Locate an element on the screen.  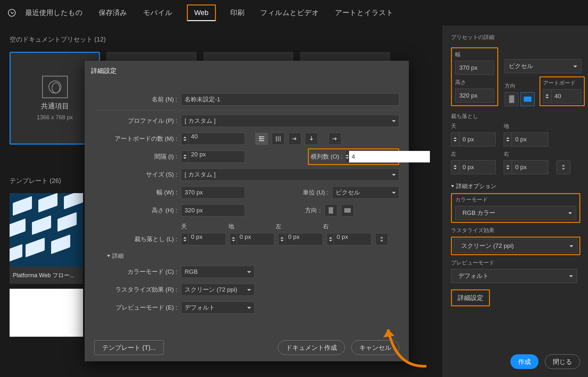
tab-web: Web is located at coordinates (201, 13).